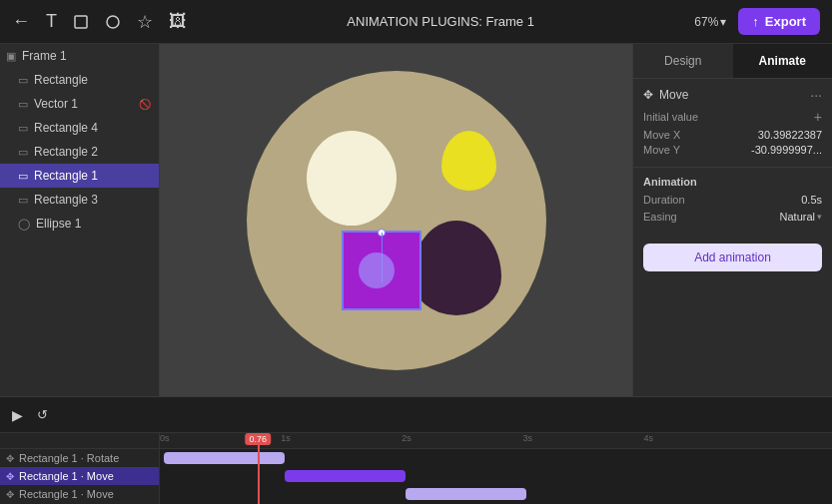 The image size is (832, 504). What do you see at coordinates (61, 80) in the screenshot?
I see `layer-label: Rectangle` at bounding box center [61, 80].